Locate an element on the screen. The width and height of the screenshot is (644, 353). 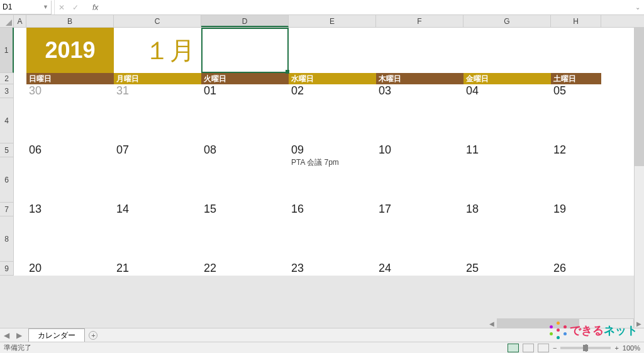
dow-mon: 月曜日 is located at coordinates (157, 79).